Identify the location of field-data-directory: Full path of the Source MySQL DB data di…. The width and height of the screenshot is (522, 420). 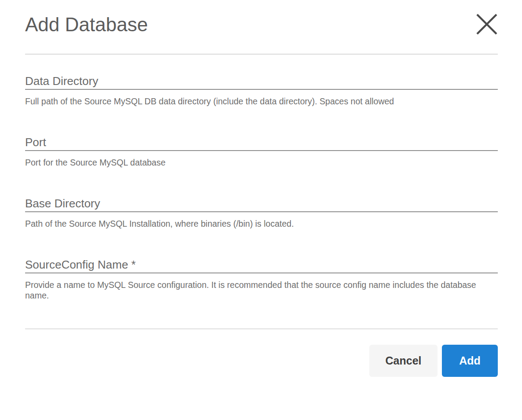
(261, 90).